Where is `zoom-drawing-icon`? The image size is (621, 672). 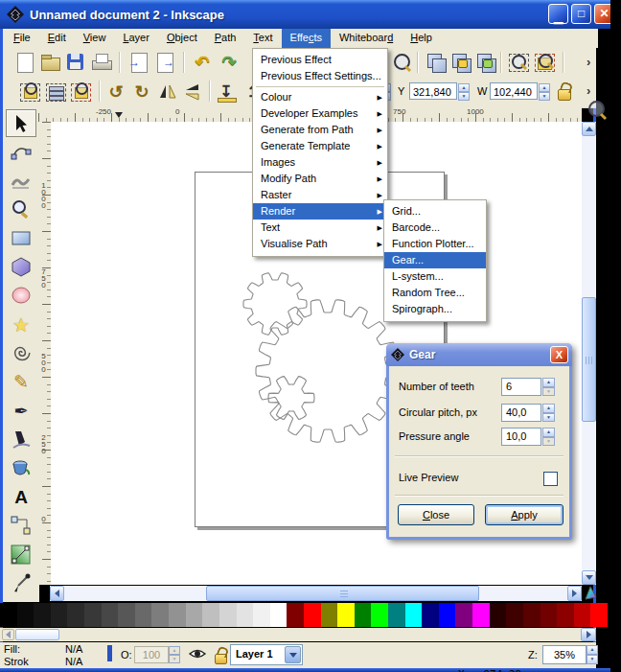
zoom-drawing-icon is located at coordinates (402, 62).